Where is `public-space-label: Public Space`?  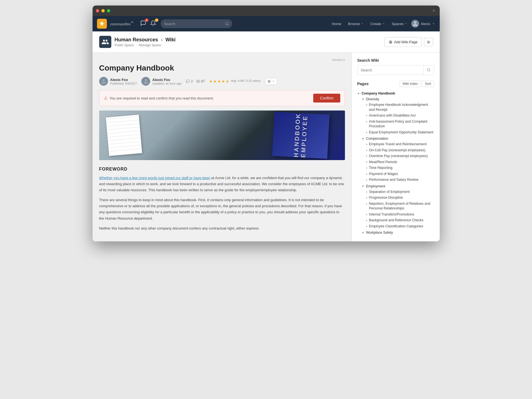
public-space-label: Public Space is located at coordinates (124, 45).